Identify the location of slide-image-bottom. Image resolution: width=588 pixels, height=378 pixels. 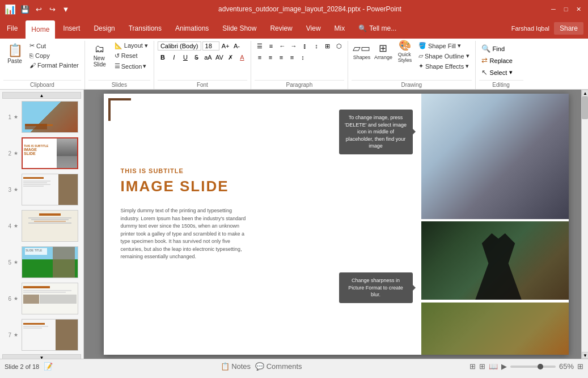
(495, 329).